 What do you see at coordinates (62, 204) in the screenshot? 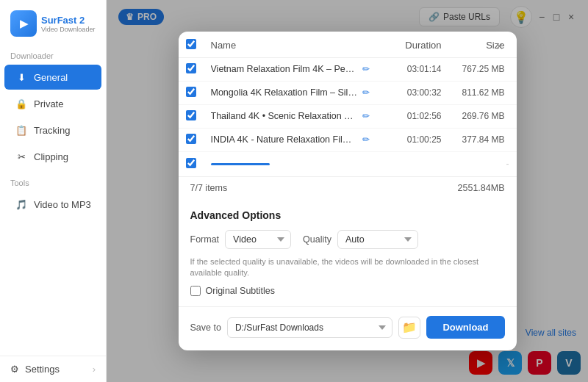
I see `video-to-mp3-label: Video to MP3` at bounding box center [62, 204].